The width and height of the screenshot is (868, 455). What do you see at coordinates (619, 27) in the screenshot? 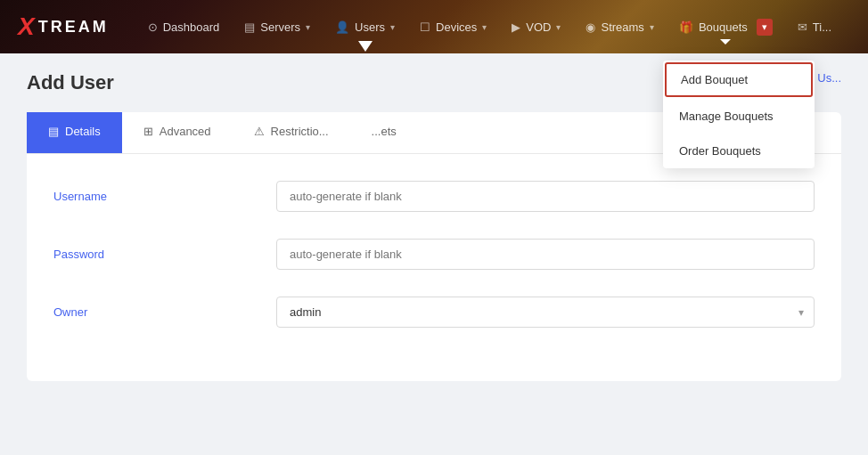
I see `nav-item-streams: ◉ Streams ▾` at bounding box center [619, 27].